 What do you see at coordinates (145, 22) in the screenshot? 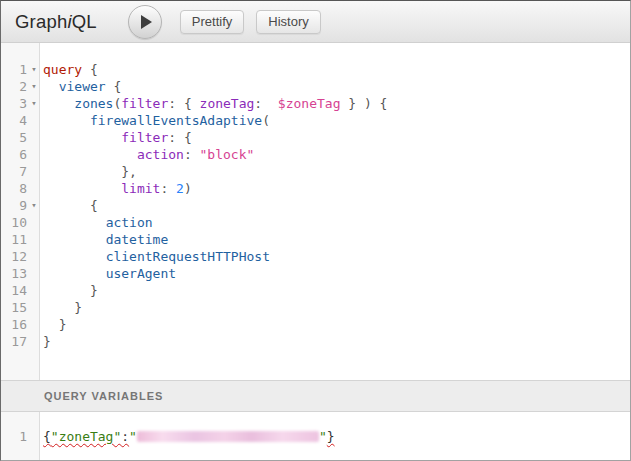
I see `execute-button` at bounding box center [145, 22].